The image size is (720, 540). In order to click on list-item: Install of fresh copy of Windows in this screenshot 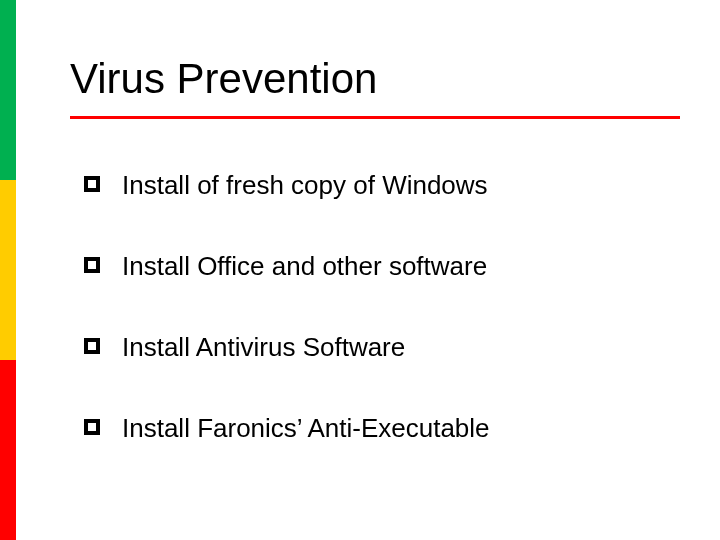, I will do `click(382, 186)`.